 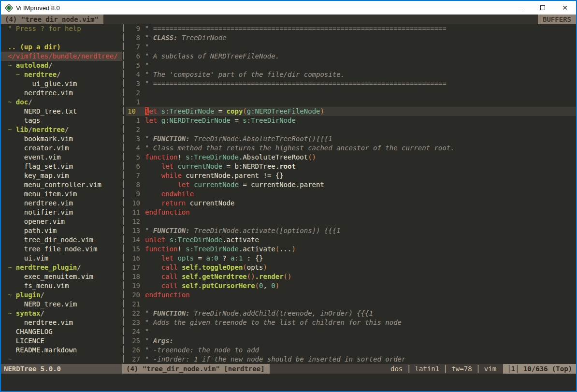 I want to click on code-line: 15function! s:TreeDirNode.activate(...), so click(x=351, y=249).